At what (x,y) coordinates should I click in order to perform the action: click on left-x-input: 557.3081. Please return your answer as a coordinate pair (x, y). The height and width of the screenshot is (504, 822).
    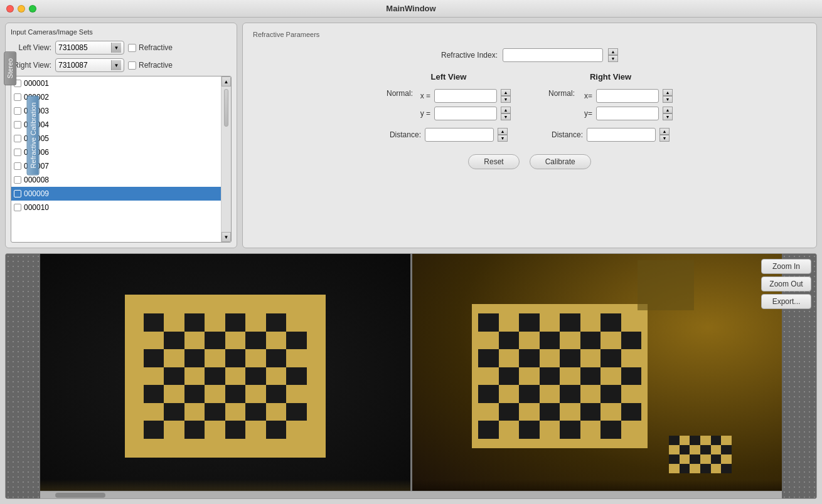
    Looking at the image, I should click on (466, 96).